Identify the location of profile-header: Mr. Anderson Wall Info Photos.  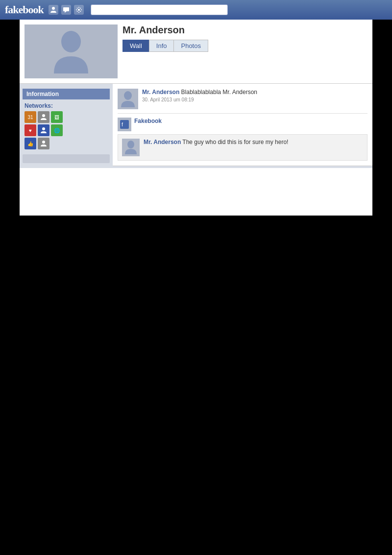
(196, 52).